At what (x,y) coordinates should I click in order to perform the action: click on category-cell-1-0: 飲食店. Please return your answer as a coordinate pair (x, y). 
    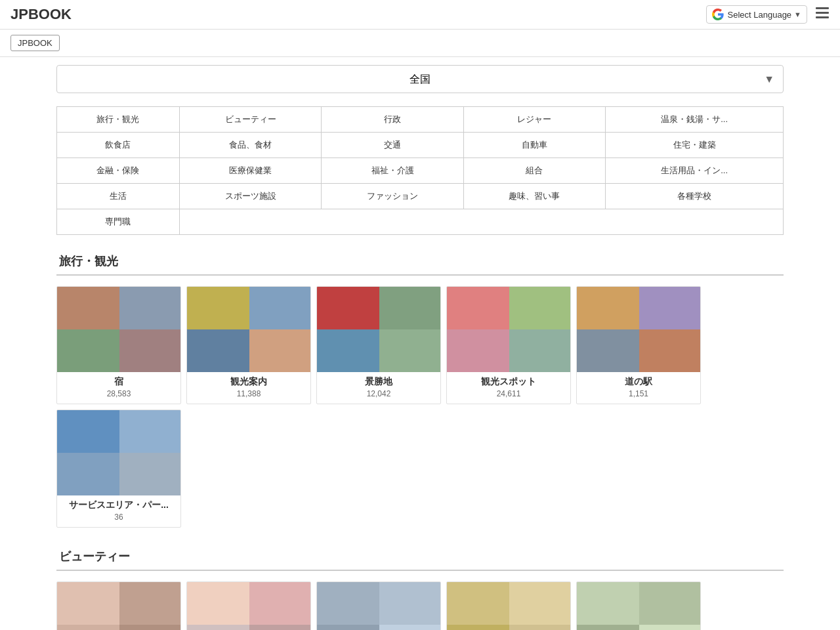
    Looking at the image, I should click on (118, 146).